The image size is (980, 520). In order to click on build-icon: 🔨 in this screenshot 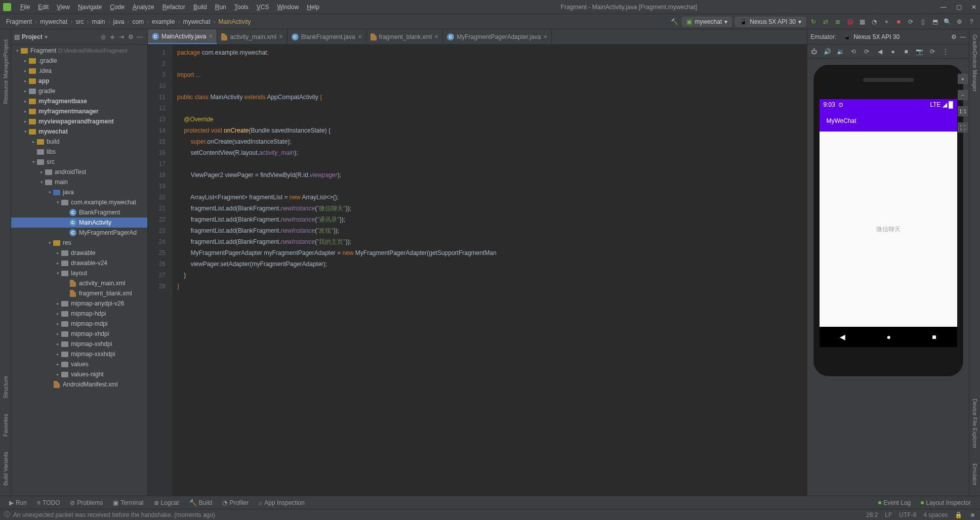, I will do `click(674, 22)`.